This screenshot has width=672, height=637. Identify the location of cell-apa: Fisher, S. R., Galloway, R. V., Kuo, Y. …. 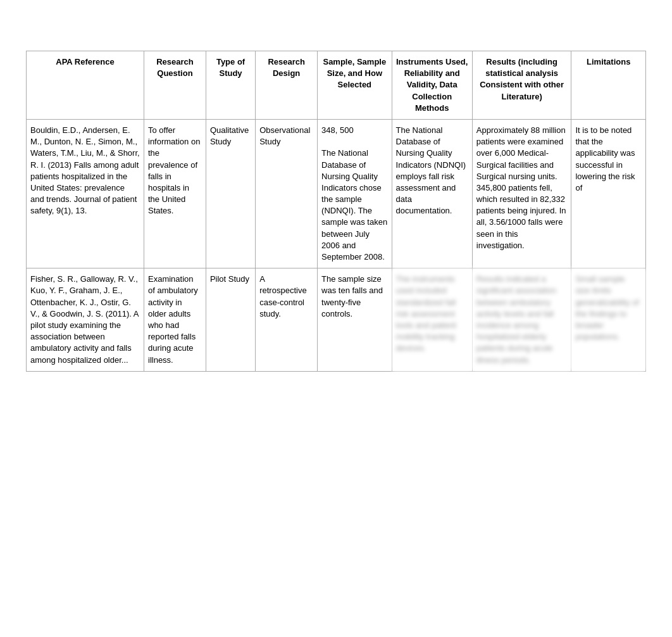
(85, 320).